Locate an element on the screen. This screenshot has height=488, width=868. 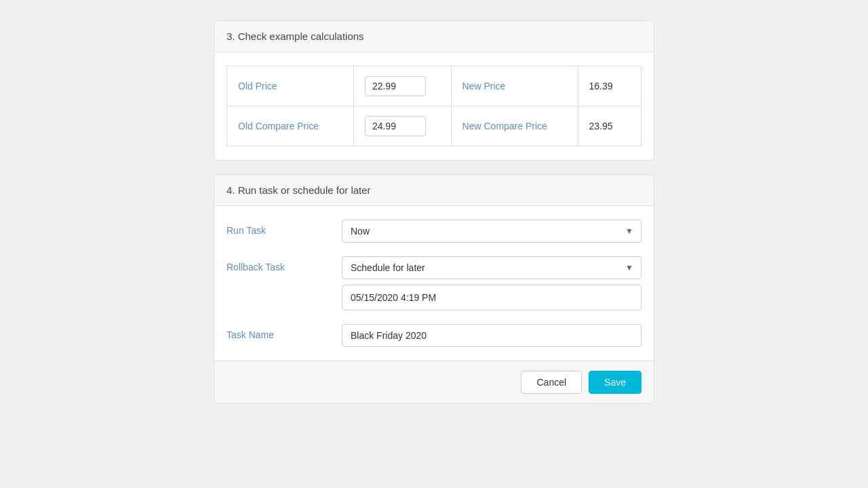
table-row: Old Compare Price New Compare Price 23.9… is located at coordinates (434, 126).